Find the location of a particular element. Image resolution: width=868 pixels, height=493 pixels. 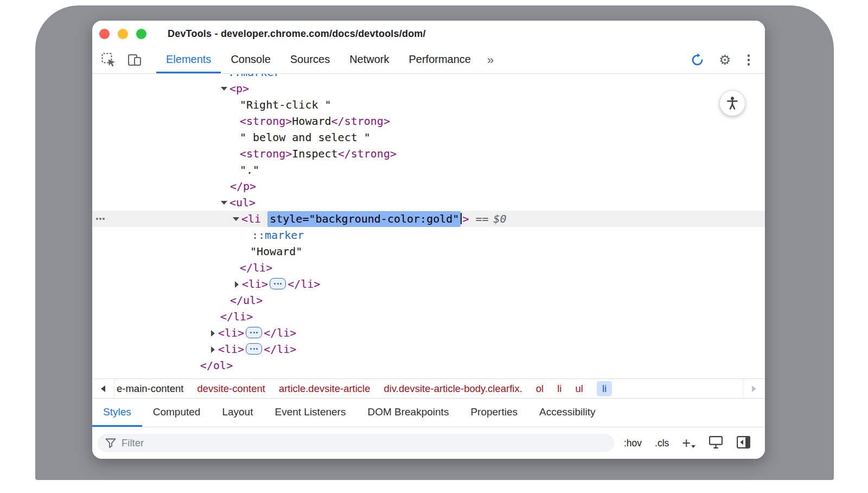

text-token: "Howard" is located at coordinates (276, 251).